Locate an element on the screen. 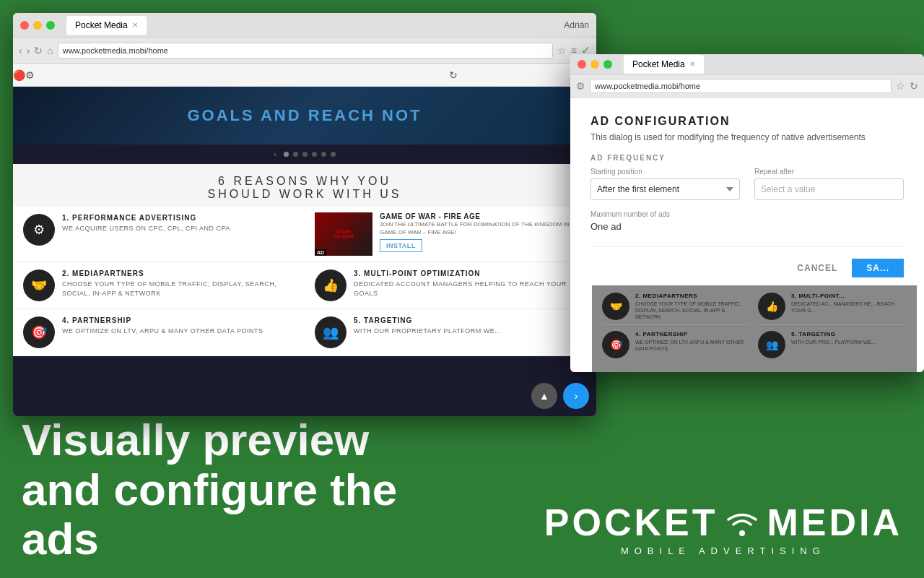 The height and width of the screenshot is (578, 924). logo-part2: MEDIA is located at coordinates (834, 522).